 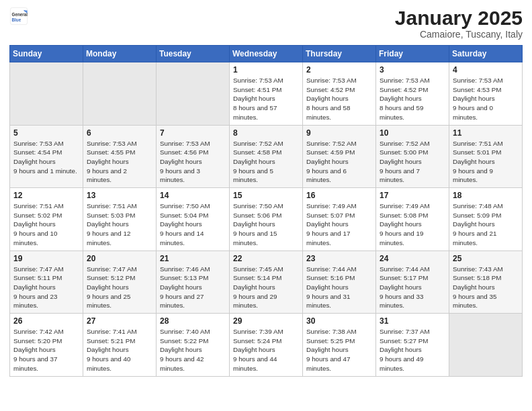 I want to click on calendar-cell: 19Sunrise: 7:47 AMSunset: 5:11 PMDayligh…, so click(x=47, y=282).